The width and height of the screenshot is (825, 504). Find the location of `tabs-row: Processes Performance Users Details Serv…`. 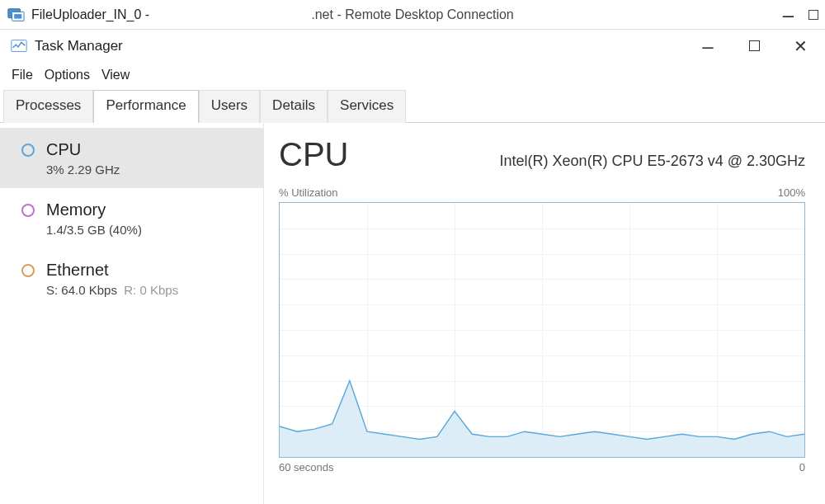

tabs-row: Processes Performance Users Details Serv… is located at coordinates (412, 106).